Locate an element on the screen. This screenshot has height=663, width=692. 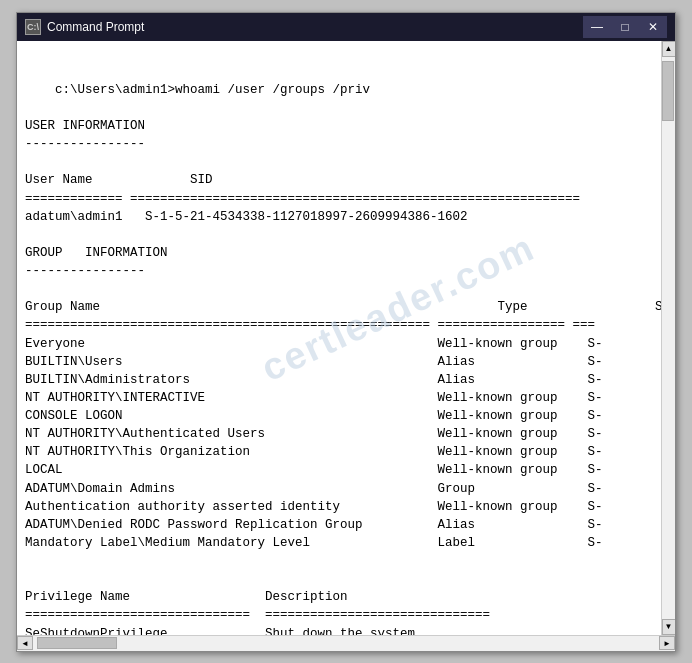
vertical-scrollbar: ▲ ▼ is located at coordinates (668, 338).